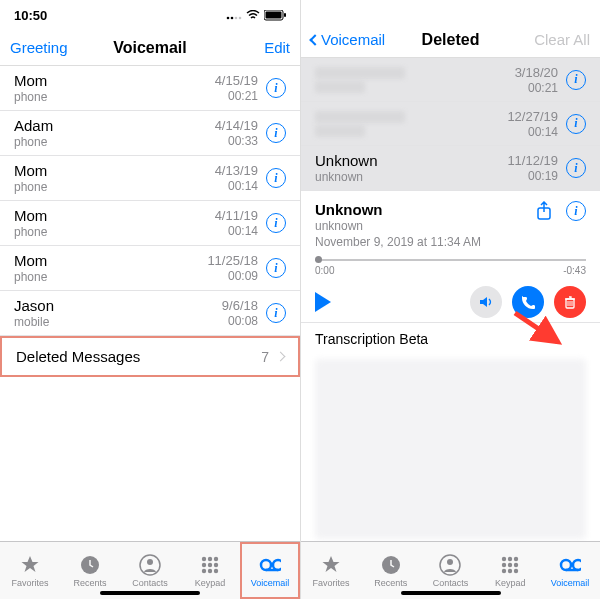  Describe the element at coordinates (411, 160) in the screenshot. I see `caller-name: Unknown` at that location.